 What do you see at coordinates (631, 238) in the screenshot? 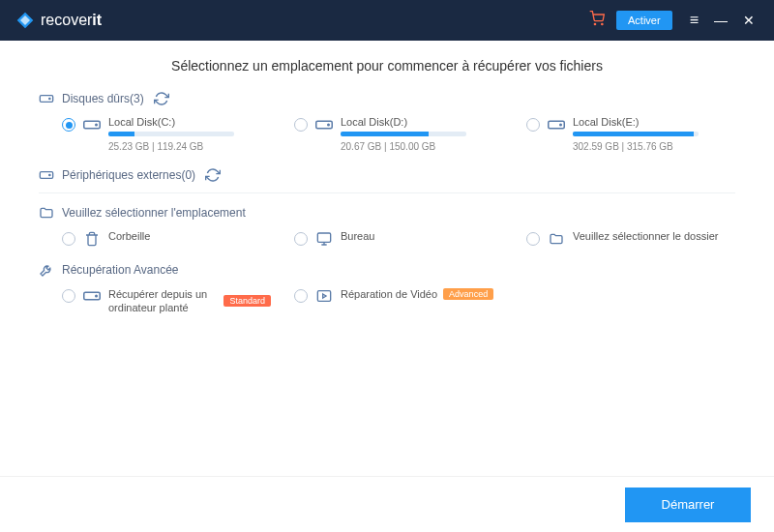
I see `location-item: Veuillez sélectionner le dossier` at bounding box center [631, 238].